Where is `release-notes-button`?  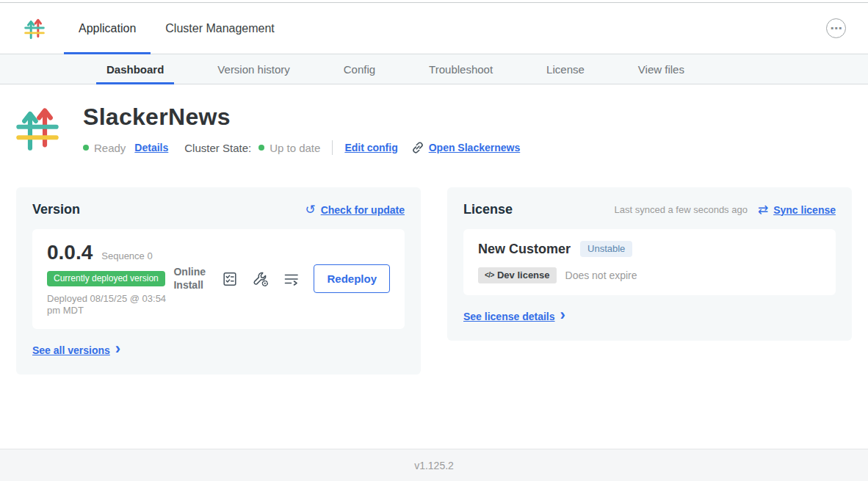 release-notes-button is located at coordinates (230, 279).